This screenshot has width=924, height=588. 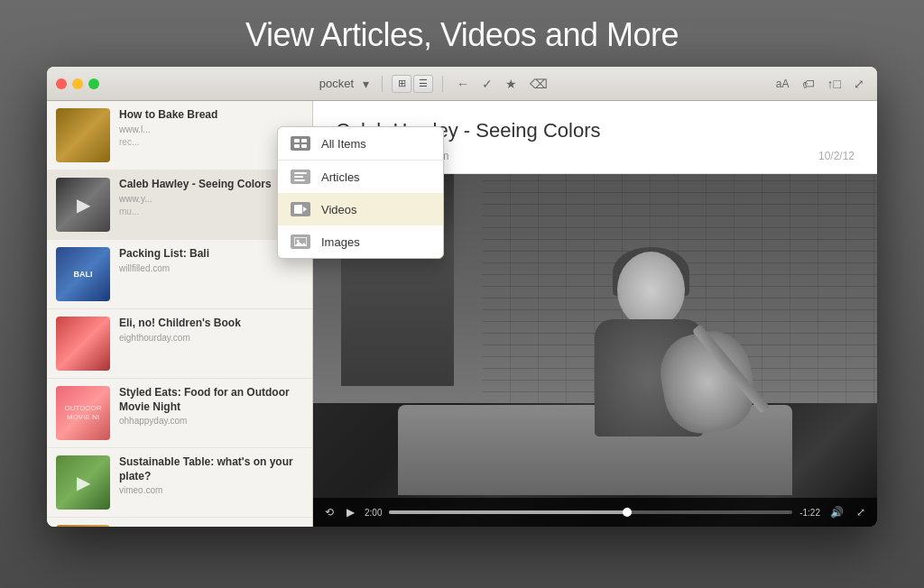 I want to click on item-tags: rec..., so click(x=211, y=142).